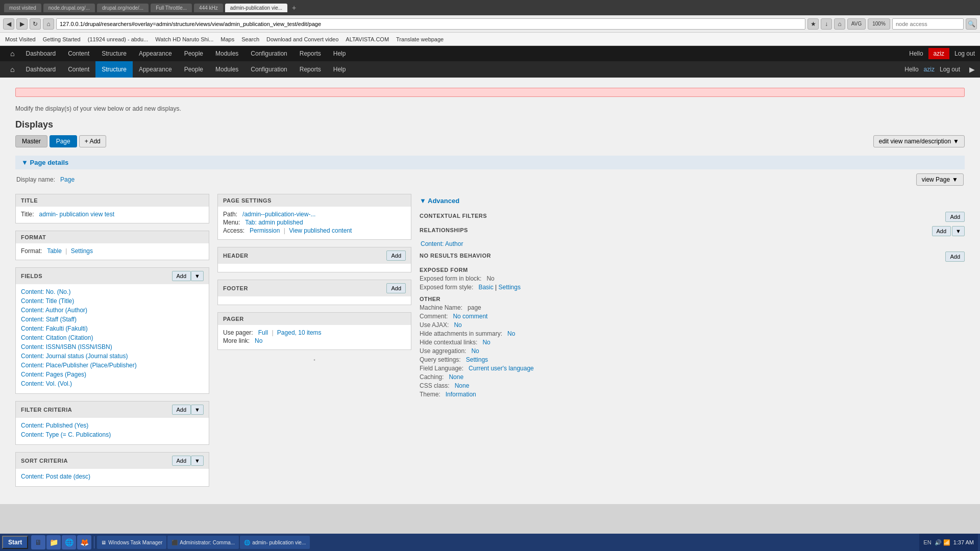 The image size is (980, 551). Describe the element at coordinates (258, 341) in the screenshot. I see `more-link-value: No` at that location.